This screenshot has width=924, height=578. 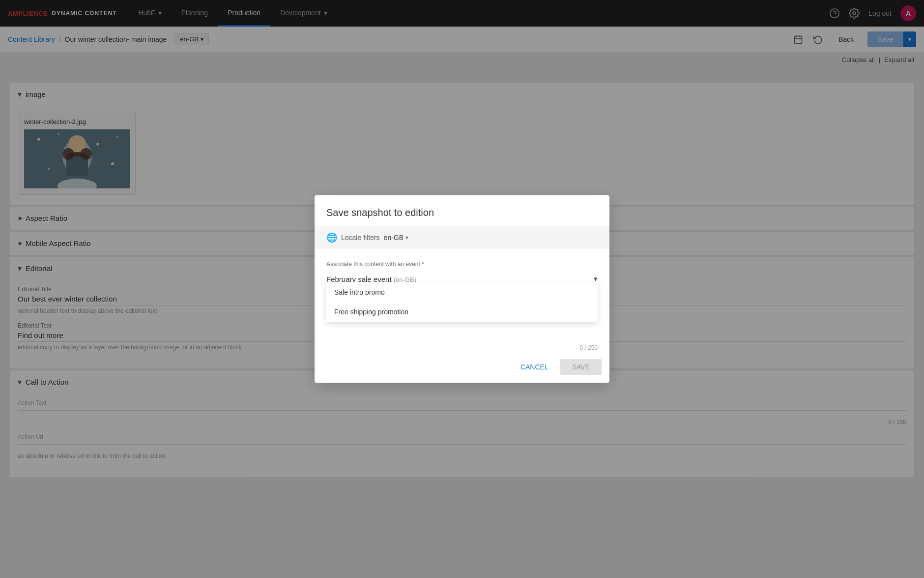 What do you see at coordinates (462, 312) in the screenshot?
I see `dropdown-item-free-shipping: Free shipping promotion` at bounding box center [462, 312].